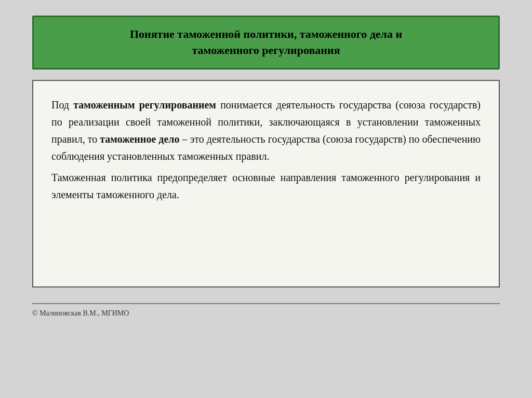  What do you see at coordinates (144, 105) in the screenshot?
I see `content-bold1: таможенным регулированием` at bounding box center [144, 105].